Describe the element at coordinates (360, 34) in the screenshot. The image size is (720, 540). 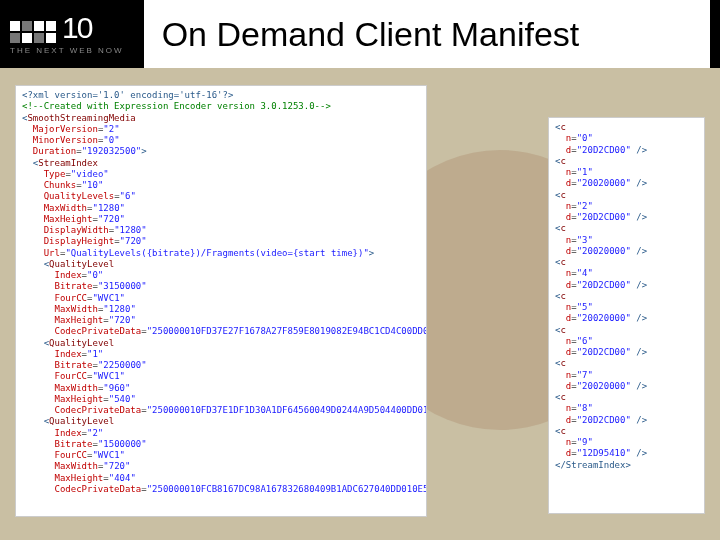
I see `header: 10 THE NEXT WEB NOW On Demand Client Man…` at that location.